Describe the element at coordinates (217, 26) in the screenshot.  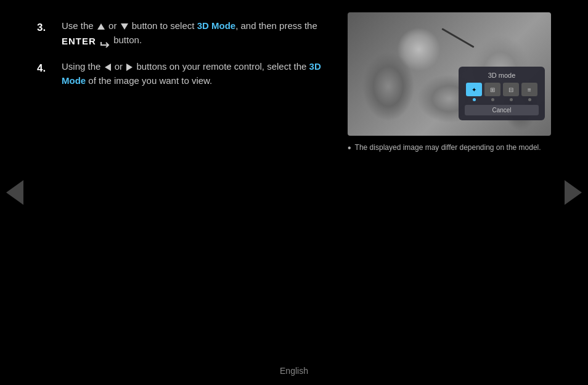
I see `3d-mode-highlight-1: 3D Mode` at that location.